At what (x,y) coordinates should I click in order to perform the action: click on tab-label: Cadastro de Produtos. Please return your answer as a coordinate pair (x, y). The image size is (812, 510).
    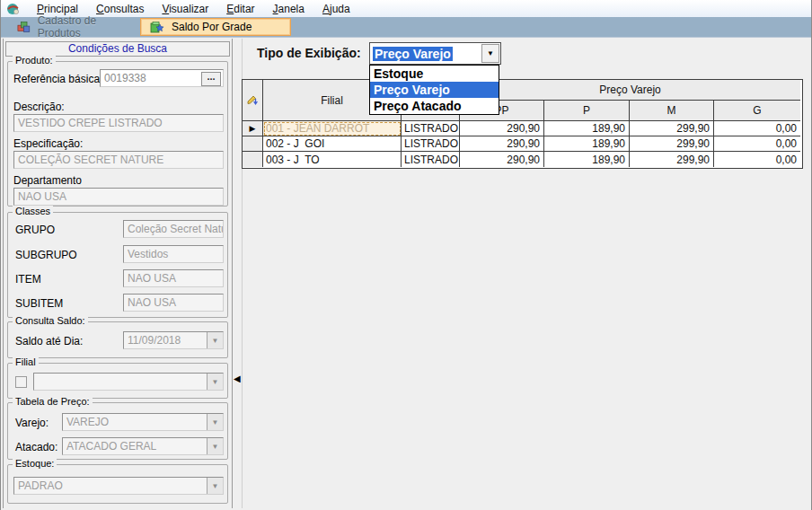
    Looking at the image, I should click on (86, 27).